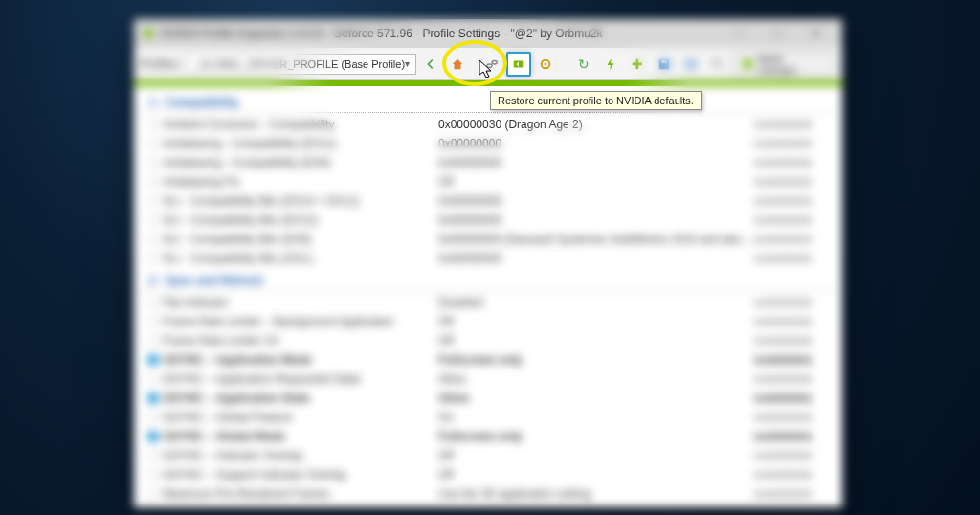  Describe the element at coordinates (297, 182) in the screenshot. I see `setting-name: Antialiasing Fix` at that location.